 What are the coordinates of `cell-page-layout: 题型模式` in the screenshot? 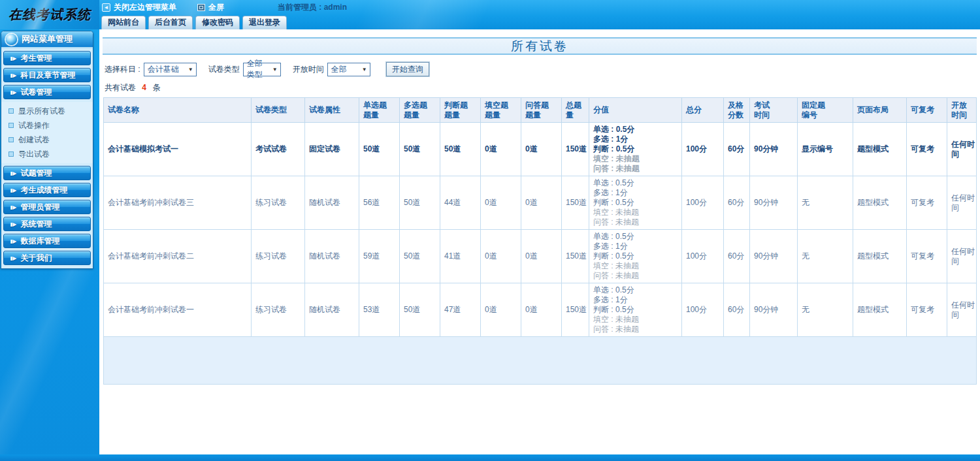 It's located at (880, 203).